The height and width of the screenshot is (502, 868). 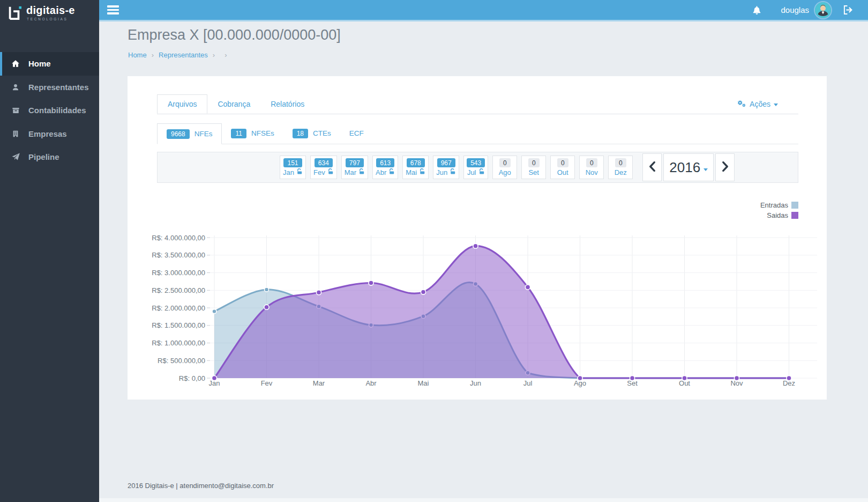 I want to click on tab-cobrança: Cobrança, so click(x=234, y=104).